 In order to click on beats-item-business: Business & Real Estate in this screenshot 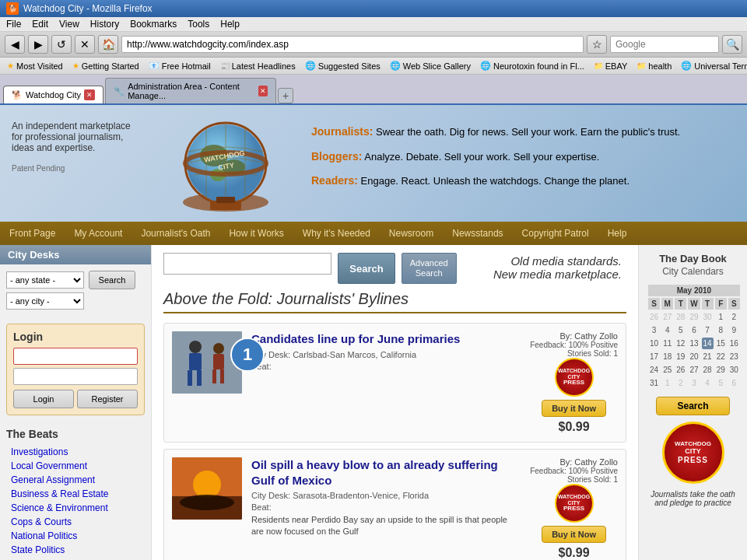, I will do `click(75, 494)`.